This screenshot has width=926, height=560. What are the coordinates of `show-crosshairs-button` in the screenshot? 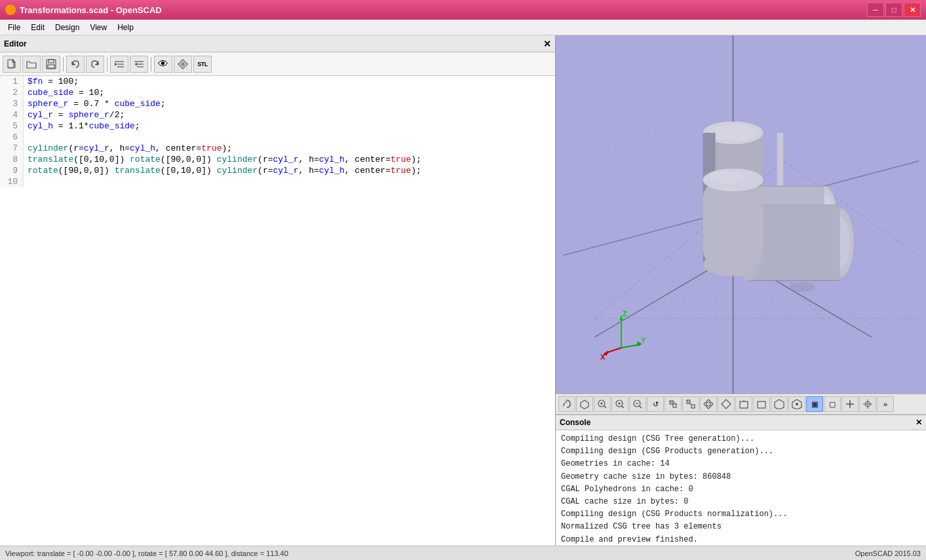 It's located at (868, 404).